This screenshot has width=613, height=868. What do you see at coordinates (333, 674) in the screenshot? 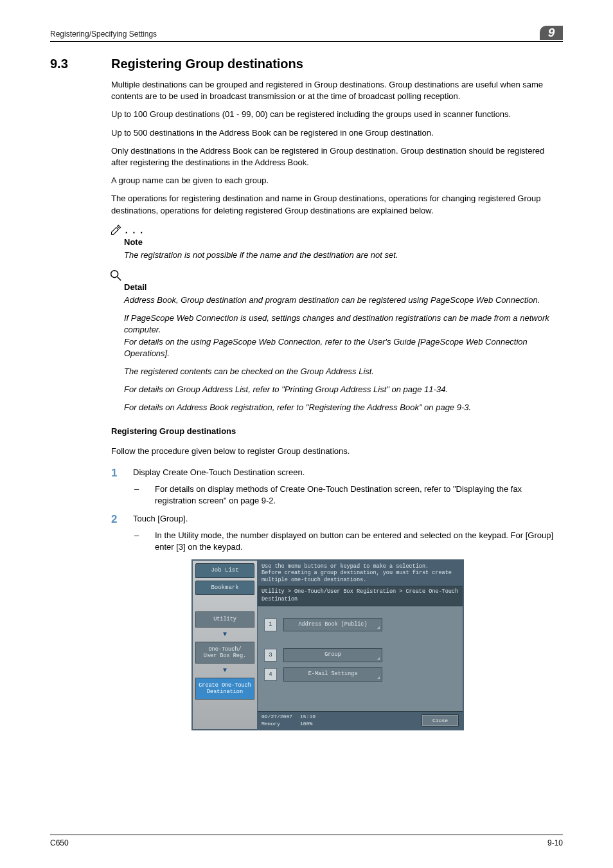
I see `email-settings-button: E-Mail Settings` at bounding box center [333, 674].